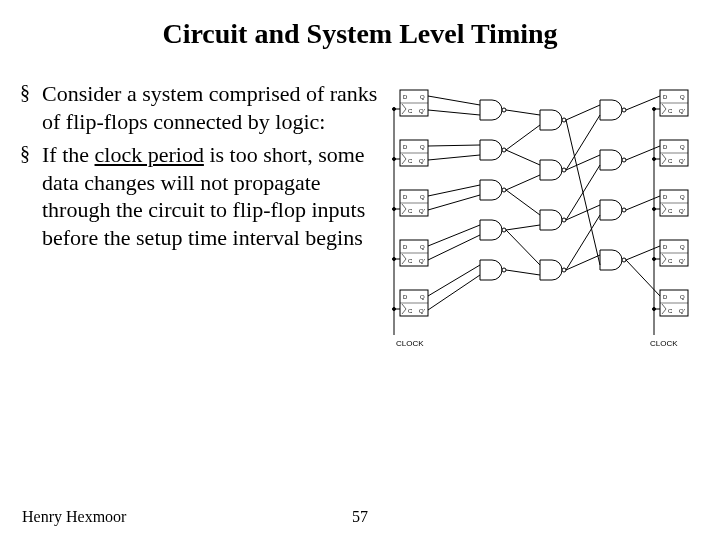 The image size is (720, 540). I want to click on ff-label-q: Q, so click(422, 97).